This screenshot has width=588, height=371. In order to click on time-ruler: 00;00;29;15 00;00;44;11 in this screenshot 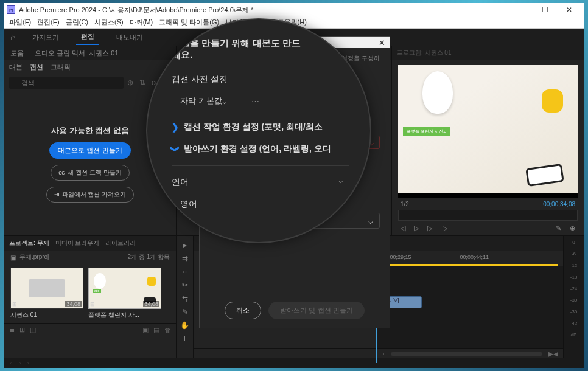, I will do `click(470, 257)`.